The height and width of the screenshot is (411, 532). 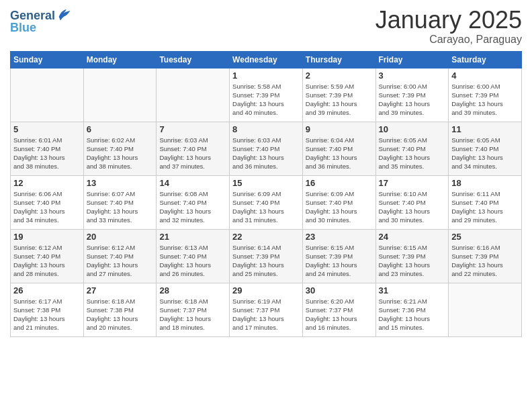 I want to click on logo: General Blue, so click(x=40, y=21).